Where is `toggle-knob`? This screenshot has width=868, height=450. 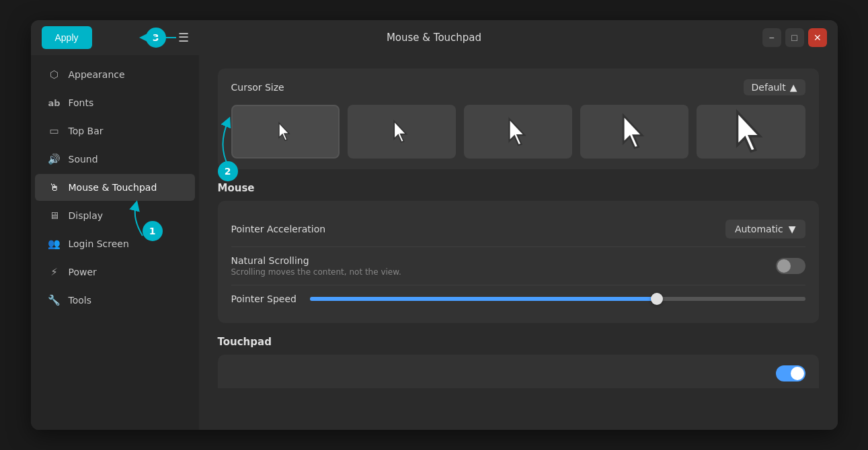
toggle-knob is located at coordinates (784, 266).